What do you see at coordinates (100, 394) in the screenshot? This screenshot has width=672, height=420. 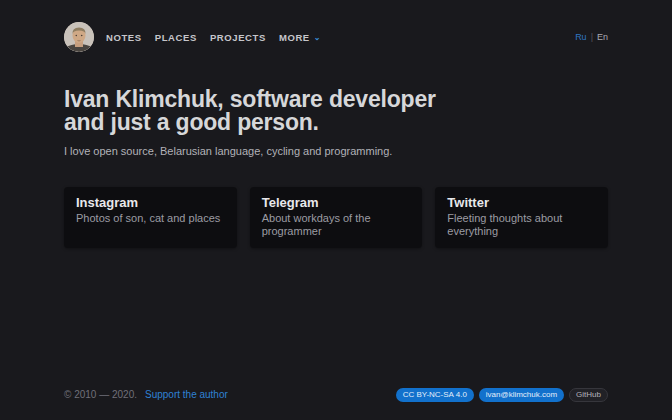 I see `copyright-text: © 2010 — 2020.` at bounding box center [100, 394].